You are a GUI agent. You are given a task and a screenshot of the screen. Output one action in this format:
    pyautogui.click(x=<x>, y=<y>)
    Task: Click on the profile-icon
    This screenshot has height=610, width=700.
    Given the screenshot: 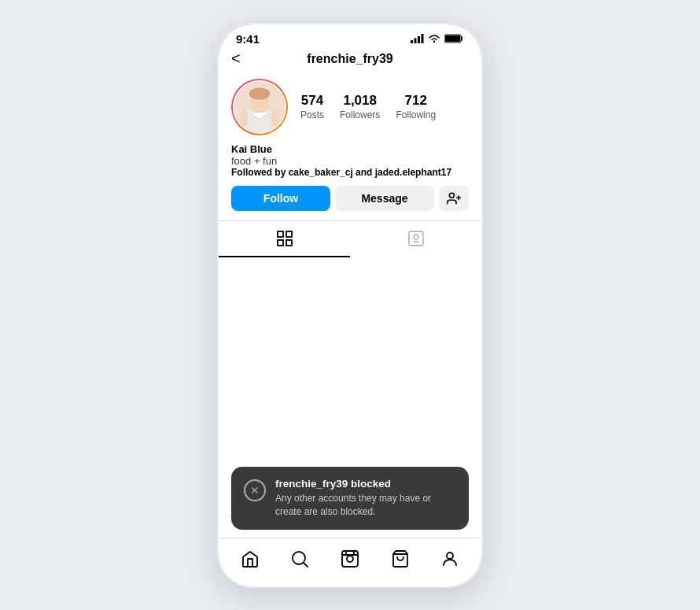 What is the action you would take?
    pyautogui.click(x=450, y=559)
    